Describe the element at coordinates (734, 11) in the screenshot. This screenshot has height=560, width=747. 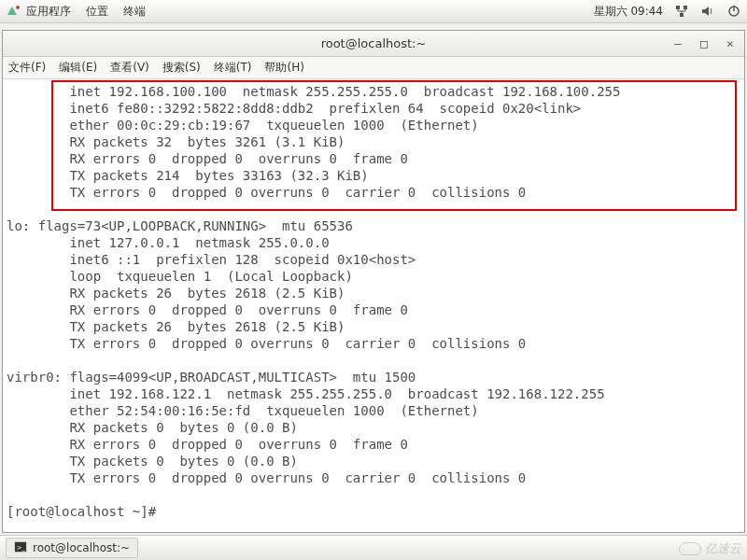
I see `power-icon` at that location.